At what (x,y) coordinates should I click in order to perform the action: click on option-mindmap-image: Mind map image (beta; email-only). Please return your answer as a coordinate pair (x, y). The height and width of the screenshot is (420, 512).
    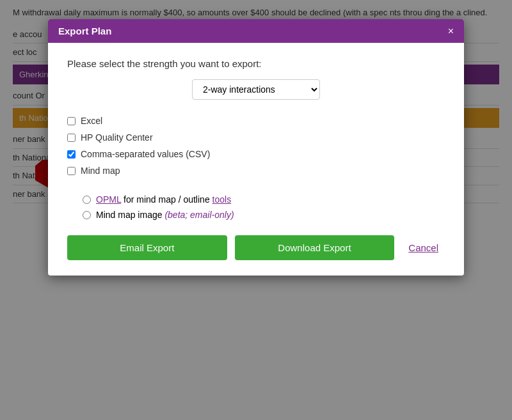
    Looking at the image, I should click on (264, 215).